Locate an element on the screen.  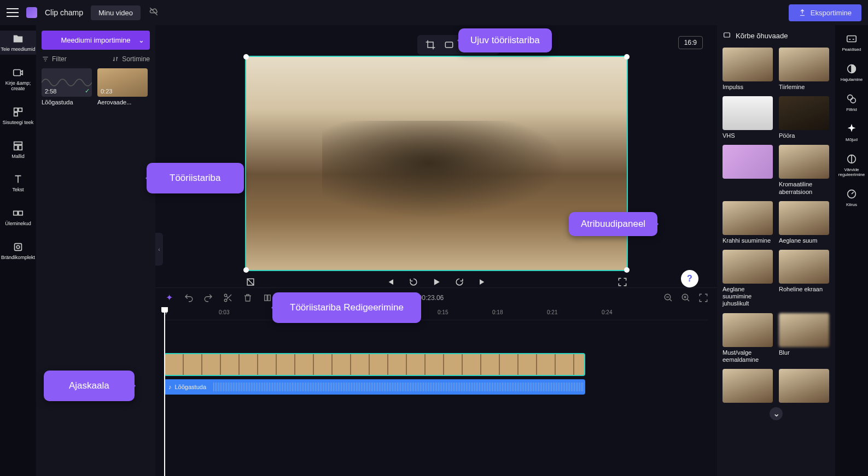
play-icon is located at coordinates (436, 282).